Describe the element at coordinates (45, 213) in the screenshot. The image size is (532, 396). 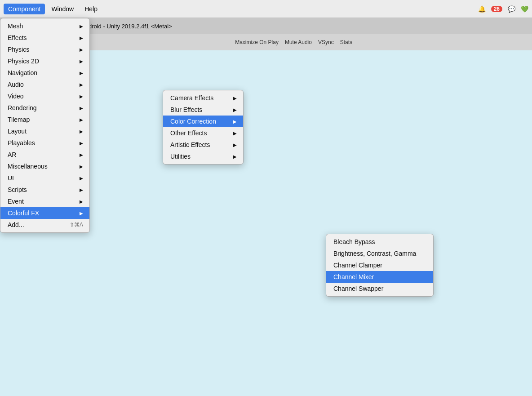
I see `menu-item-colorful-fx: Colorful FX ▶` at that location.